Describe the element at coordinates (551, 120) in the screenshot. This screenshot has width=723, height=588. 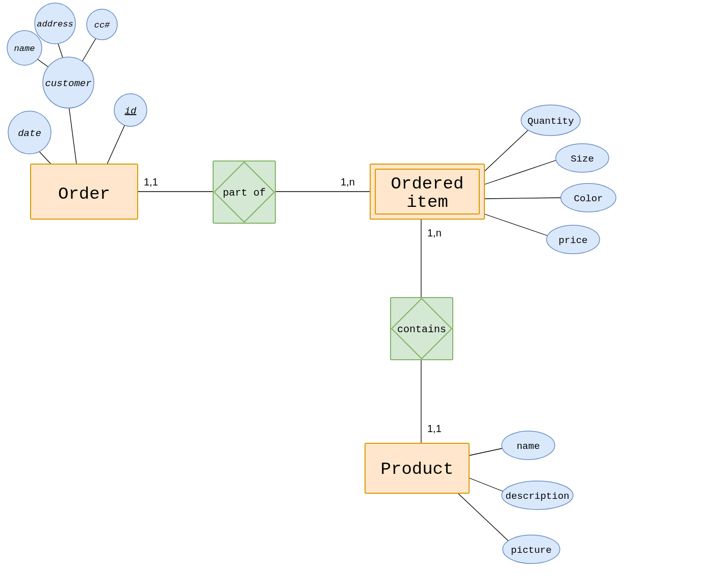
I see `attr-oi-quantity: Quantity` at that location.